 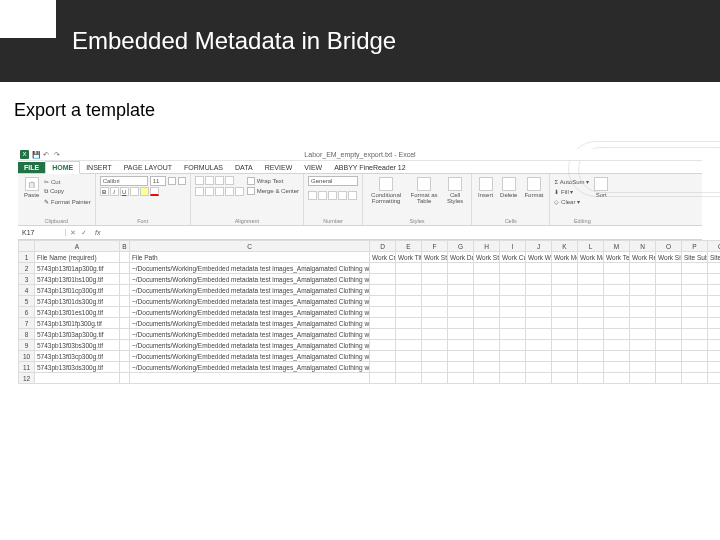 I want to click on fx-label: fx, so click(x=98, y=232).